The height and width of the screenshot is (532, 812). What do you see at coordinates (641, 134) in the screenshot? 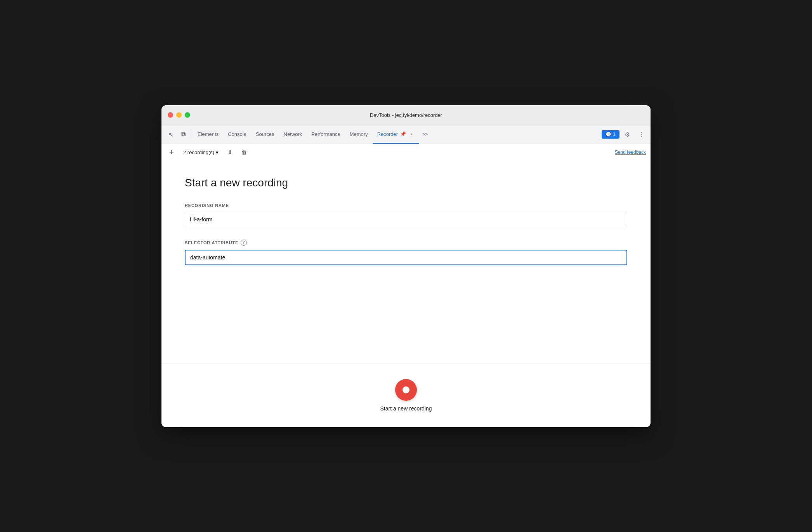
I see `more-options-button: ⋮` at bounding box center [641, 134].